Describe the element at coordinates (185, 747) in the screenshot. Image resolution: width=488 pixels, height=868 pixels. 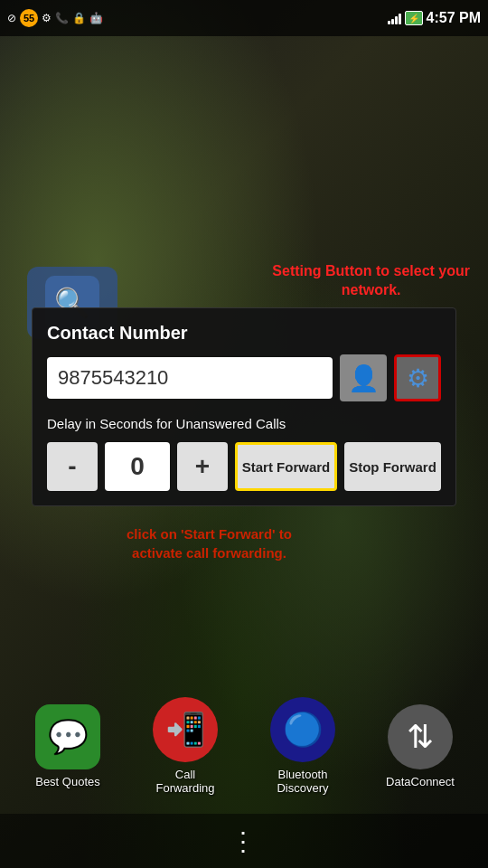
I see `app-call-forwarding: 📲 CallForwarding` at that location.